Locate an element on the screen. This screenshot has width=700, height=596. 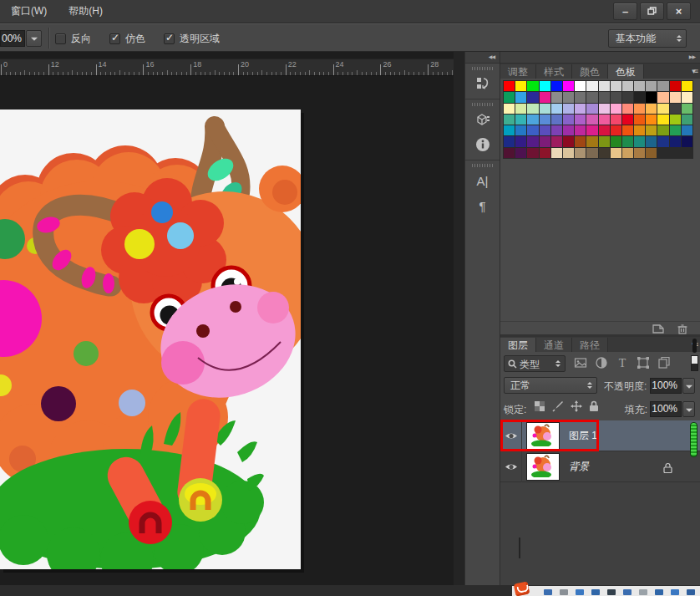
fill-value-field: 100% is located at coordinates (666, 410).